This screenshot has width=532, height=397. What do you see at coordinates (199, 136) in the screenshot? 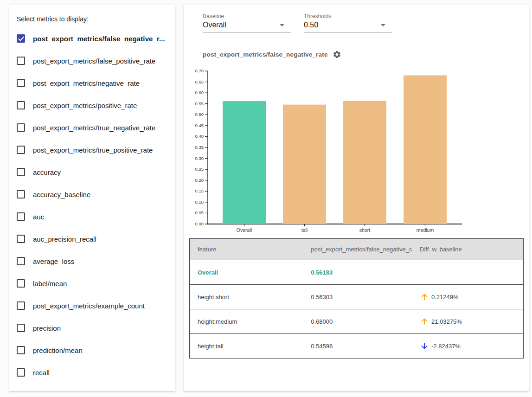
I see `svg-text: 0.40` at bounding box center [199, 136].